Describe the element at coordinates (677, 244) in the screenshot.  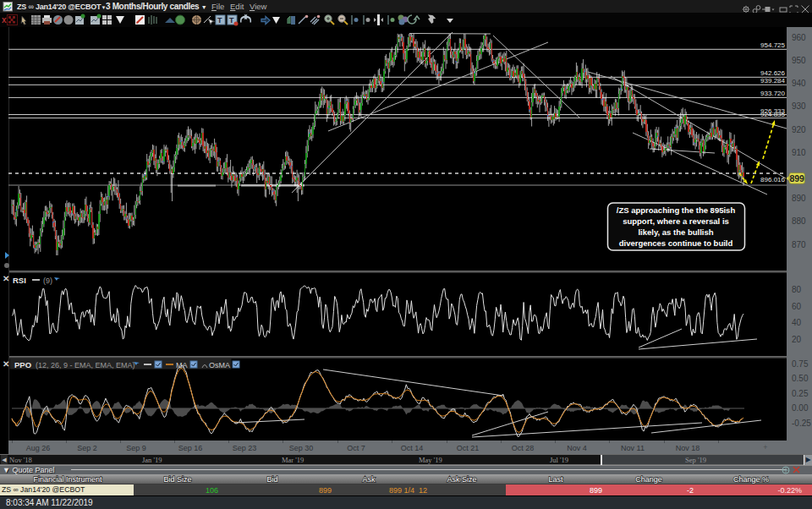
I see `svg-text: divergences continue to build` at that location.